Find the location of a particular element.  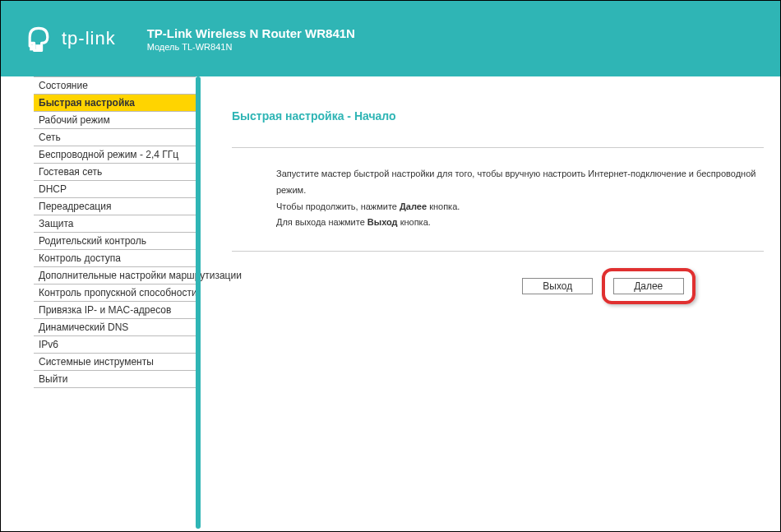

sidebar-item-12: Контроль пропускной способности is located at coordinates (115, 293).